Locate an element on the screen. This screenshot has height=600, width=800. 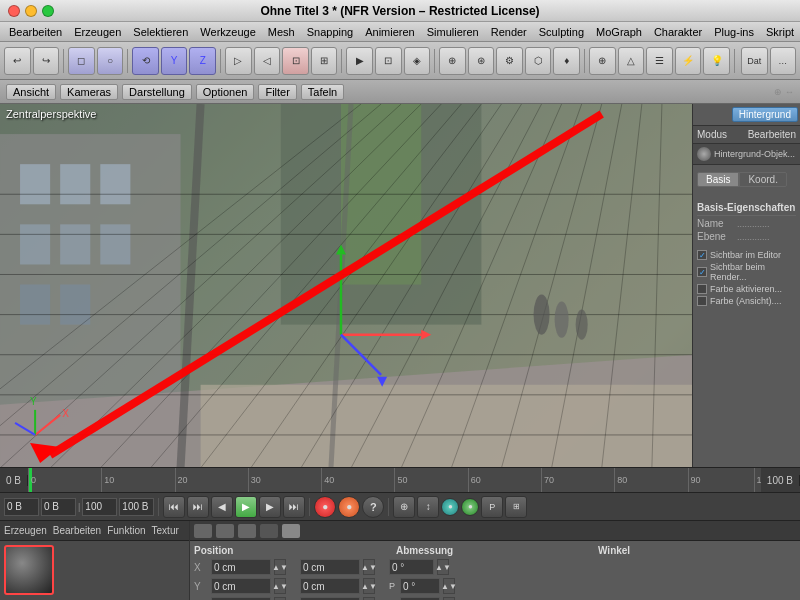
toolbar-rotate-x: ⟲ is located at coordinates (146, 61).